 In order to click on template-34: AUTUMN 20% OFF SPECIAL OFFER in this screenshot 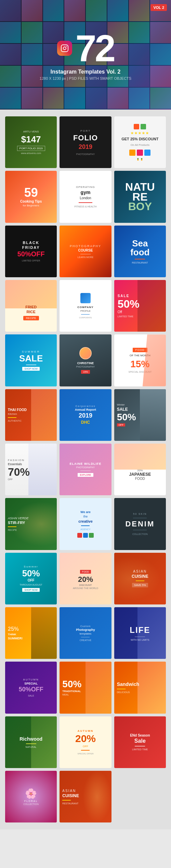, I will do `click(86, 742)`.